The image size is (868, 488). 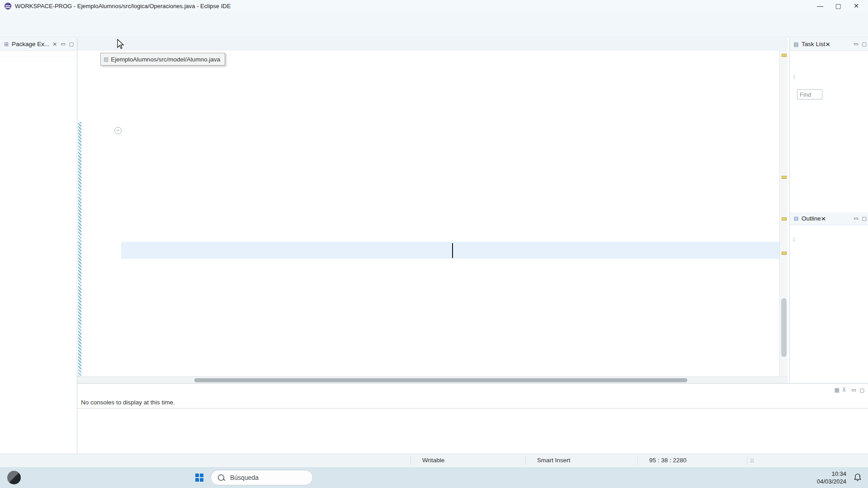 I want to click on task-list-icon: ▤, so click(x=796, y=44).